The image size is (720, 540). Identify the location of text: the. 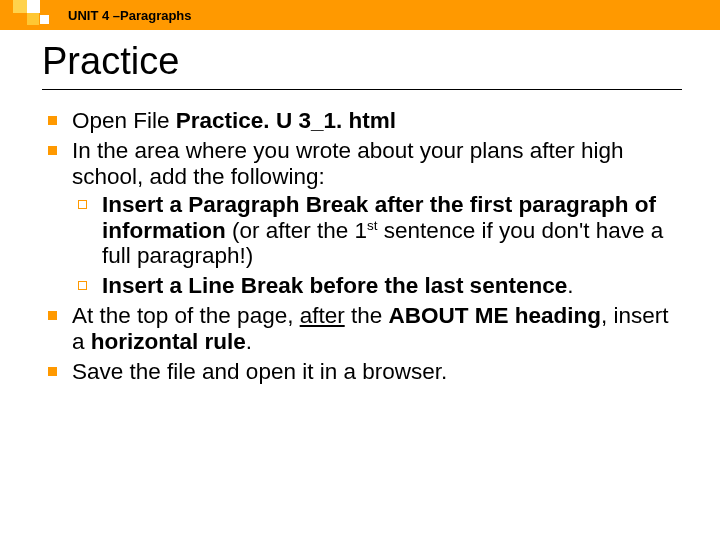
(367, 316).